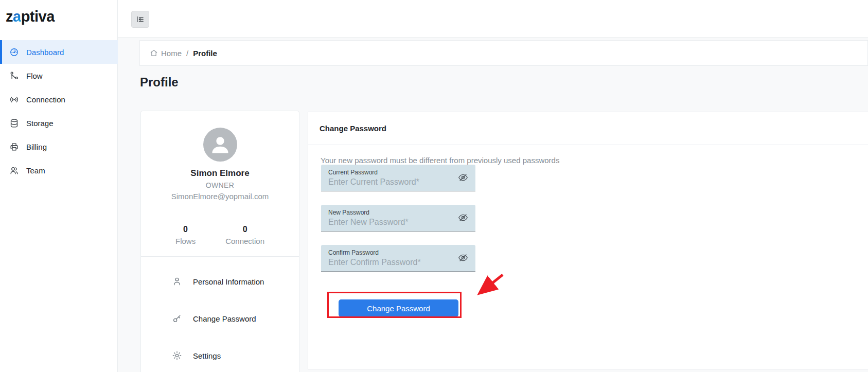 The image size is (868, 372). What do you see at coordinates (220, 173) in the screenshot?
I see `user-name: Simon Elmore` at bounding box center [220, 173].